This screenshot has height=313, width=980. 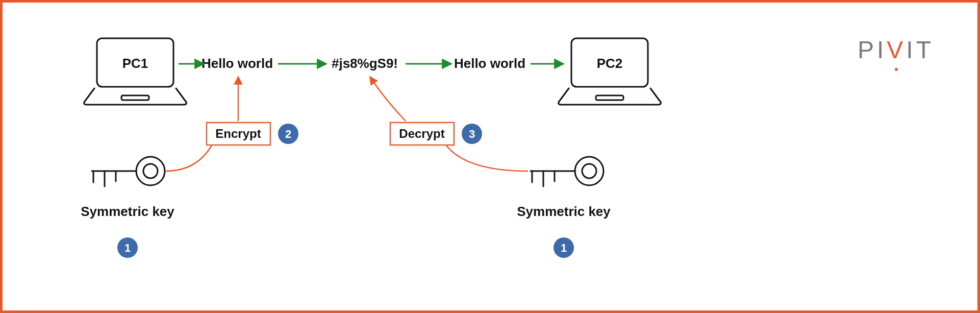 I want to click on key-icon-left, so click(x=129, y=172).